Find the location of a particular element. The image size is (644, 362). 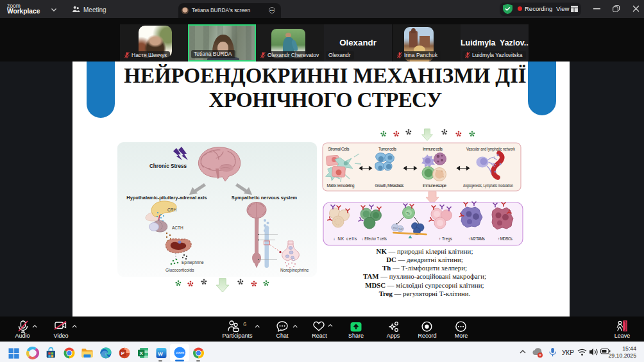

svg-text: ↓ NK cells is located at coordinates (345, 238).